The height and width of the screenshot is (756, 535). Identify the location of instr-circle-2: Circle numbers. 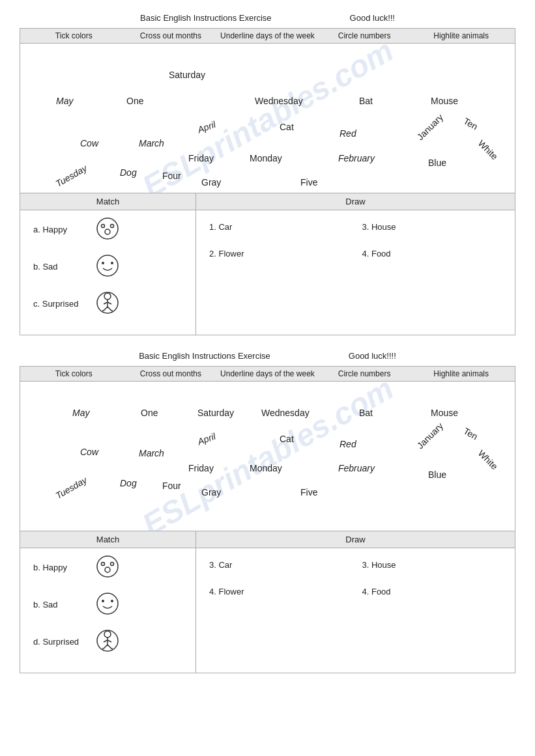
(365, 374).